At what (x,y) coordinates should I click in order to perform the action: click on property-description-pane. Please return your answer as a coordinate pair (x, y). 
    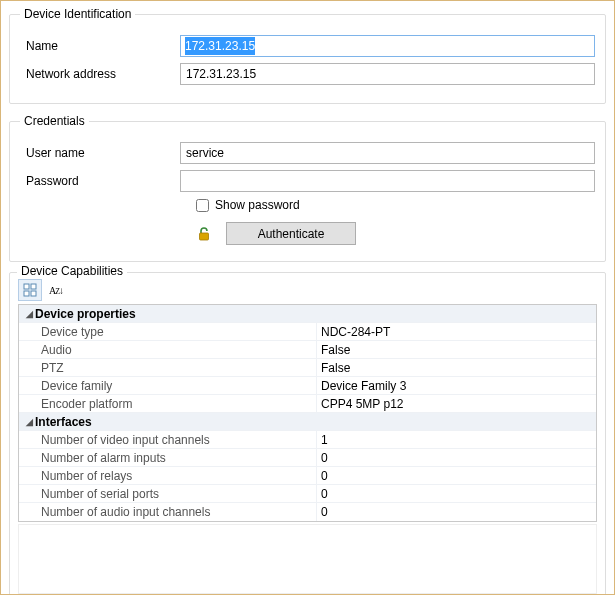
    Looking at the image, I should click on (308, 559).